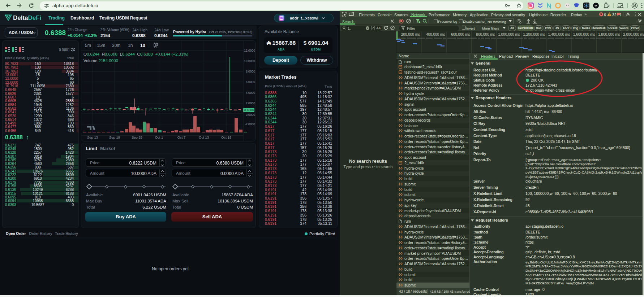 The height and width of the screenshot is (297, 644). Describe the element at coordinates (250, 103) in the screenshot. I see `svg-text: 2.0000` at that location.